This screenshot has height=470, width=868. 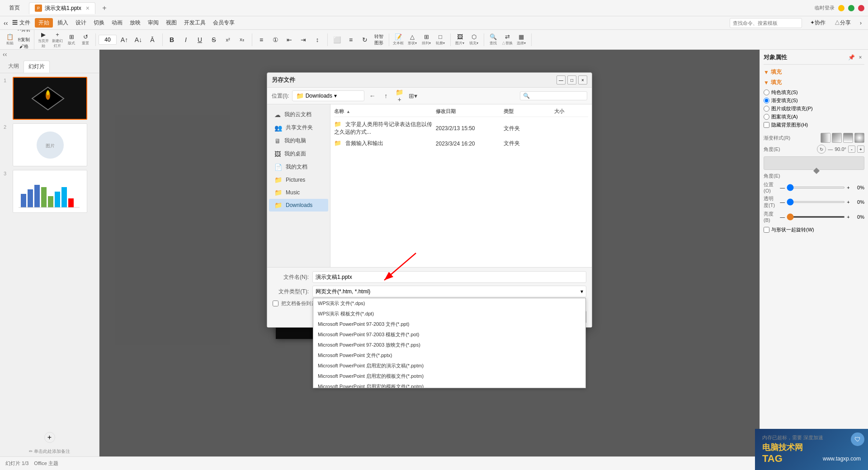 I want to click on brightness-slider, so click(x=816, y=217).